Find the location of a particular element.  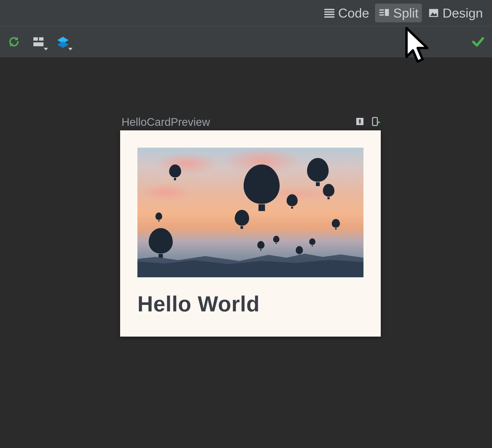

viewmode-code-button: Code is located at coordinates (346, 13).